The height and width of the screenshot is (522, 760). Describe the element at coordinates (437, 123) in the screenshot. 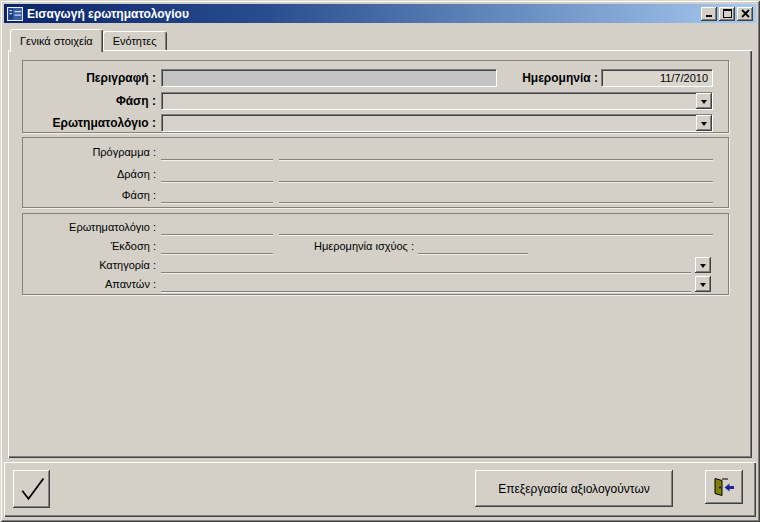

I see `questionnaire-combobox` at that location.